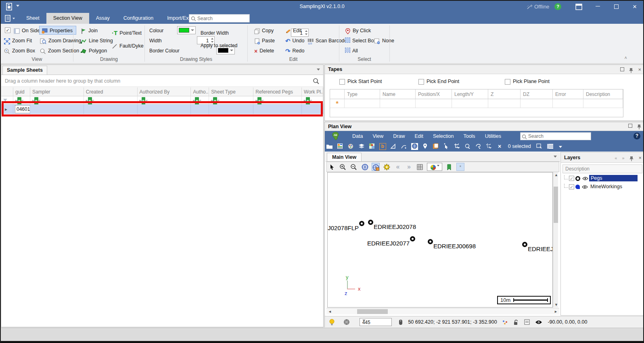  What do you see at coordinates (200, 92) in the screenshot?
I see `column-header-autho: Autho...` at bounding box center [200, 92].